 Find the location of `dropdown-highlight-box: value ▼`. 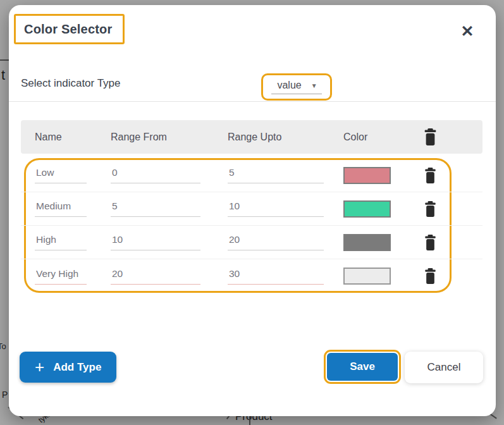

dropdown-highlight-box: value ▼ is located at coordinates (297, 87).